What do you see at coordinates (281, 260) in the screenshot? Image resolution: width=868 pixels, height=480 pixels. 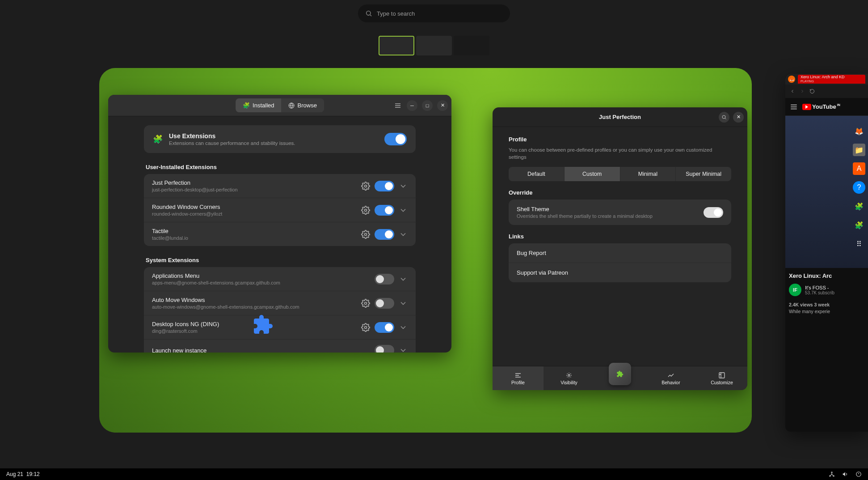 I see `system-extensions-heading: System Extensions` at bounding box center [281, 260].